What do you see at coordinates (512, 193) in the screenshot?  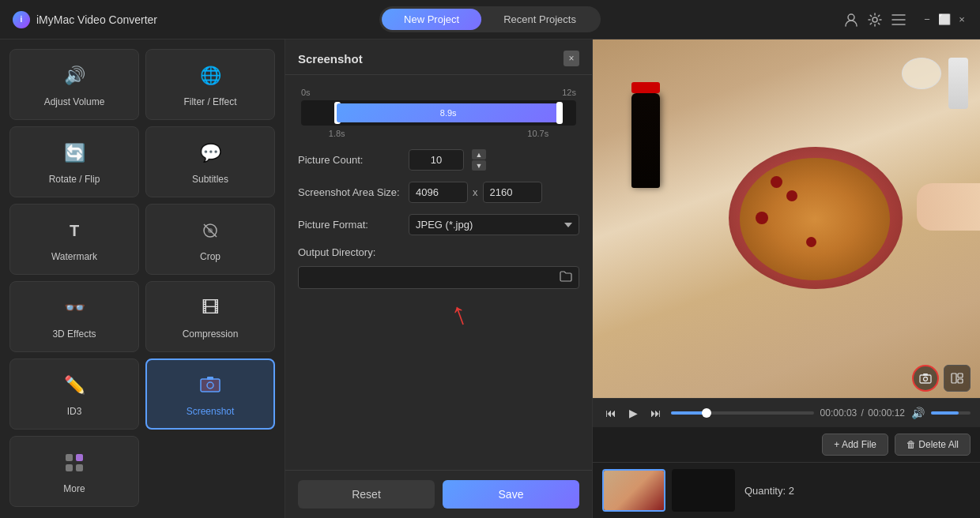 I see `size-height-input` at bounding box center [512, 193].